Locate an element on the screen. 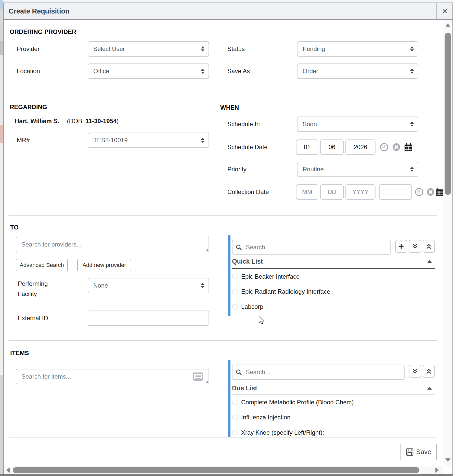  performing-facility-label-line1: Performing is located at coordinates (33, 284).